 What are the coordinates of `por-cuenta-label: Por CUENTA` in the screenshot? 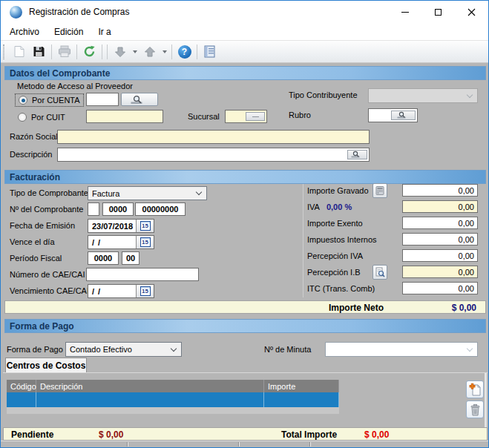 It's located at (56, 100).